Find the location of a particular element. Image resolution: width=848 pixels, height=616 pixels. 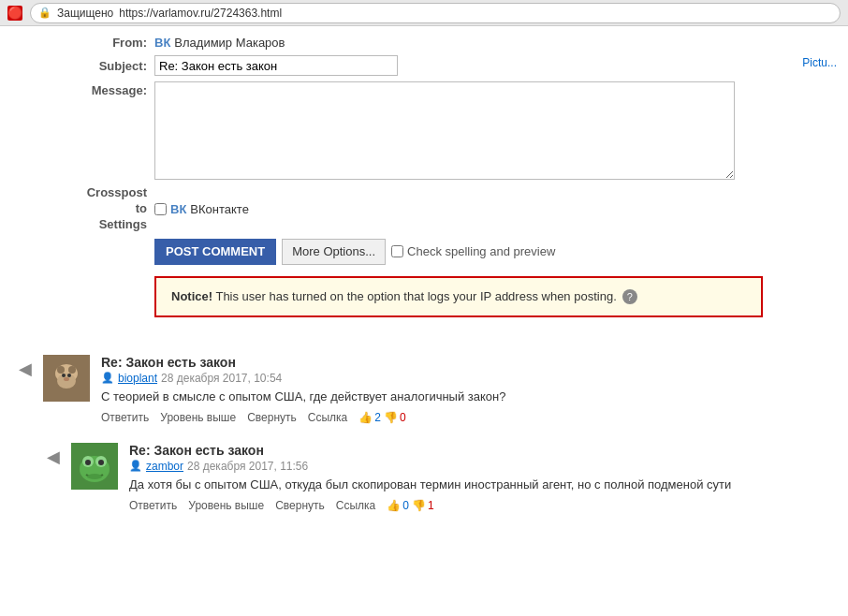

from-label: From: is located at coordinates (114, 43).